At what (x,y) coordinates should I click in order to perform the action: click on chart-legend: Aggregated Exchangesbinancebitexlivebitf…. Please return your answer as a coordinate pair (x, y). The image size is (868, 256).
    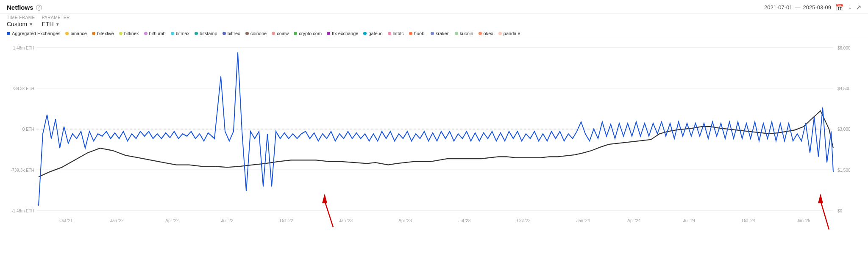
    Looking at the image, I should click on (434, 34).